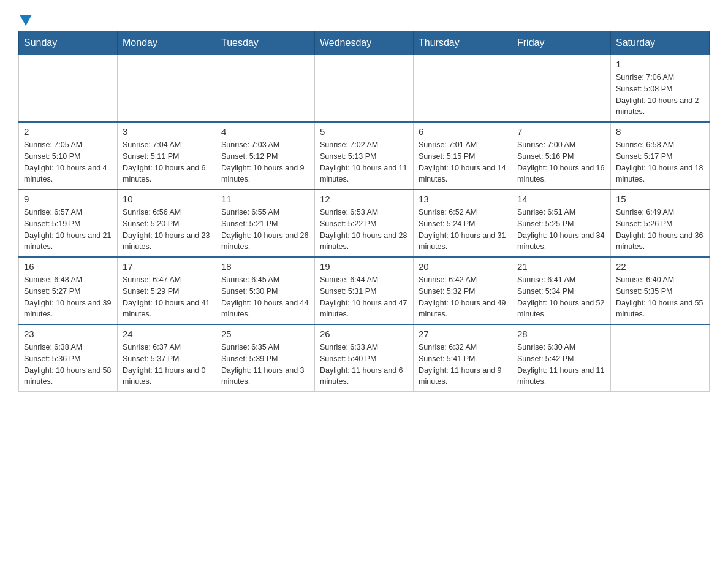 This screenshot has width=728, height=563. I want to click on day-header-sunday: Sunday, so click(69, 43).